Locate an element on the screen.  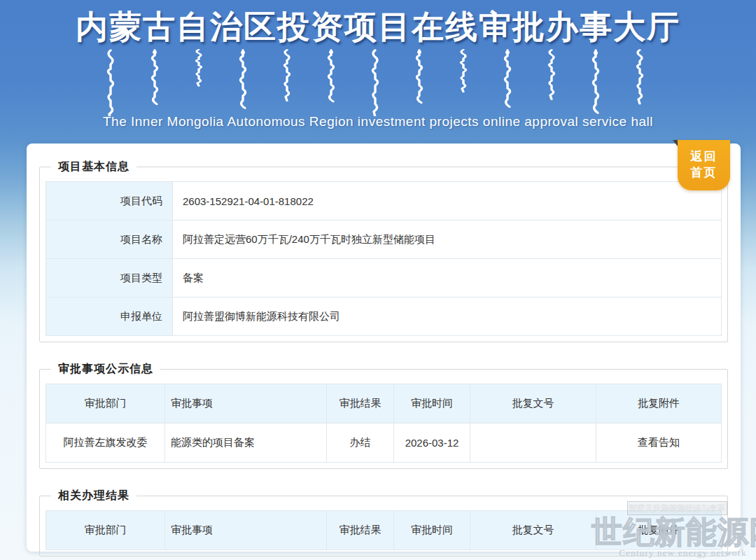
field-value-applicant: 阿拉善盟御博新能源科技有限公司 is located at coordinates (447, 316).